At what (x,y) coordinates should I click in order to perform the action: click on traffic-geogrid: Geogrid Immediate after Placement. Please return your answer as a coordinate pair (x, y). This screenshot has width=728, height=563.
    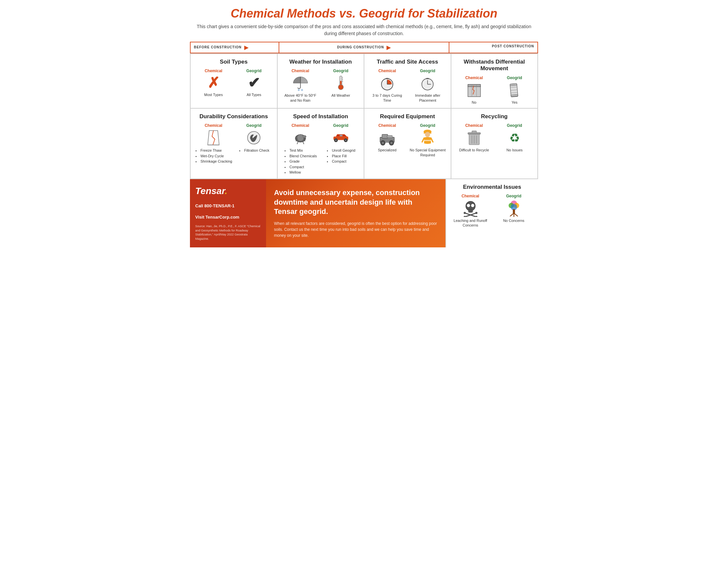
    Looking at the image, I should click on (427, 86).